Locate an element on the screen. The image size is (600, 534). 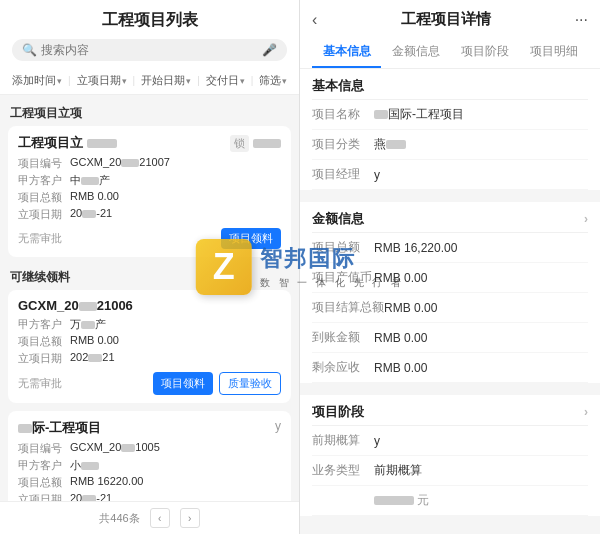
filter-screen: 筛选 ▾ is located at coordinates (273, 80).